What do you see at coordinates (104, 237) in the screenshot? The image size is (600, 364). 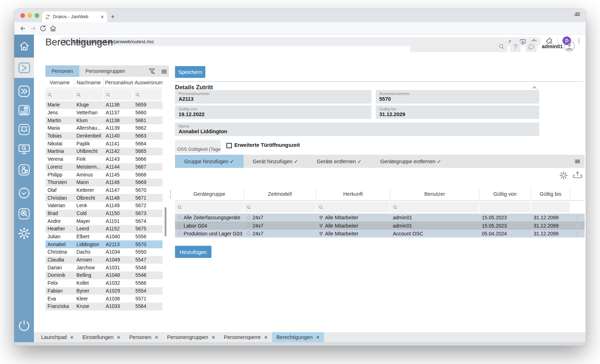 I see `person-row: Julian Elbert A1040 5556` at bounding box center [104, 237].